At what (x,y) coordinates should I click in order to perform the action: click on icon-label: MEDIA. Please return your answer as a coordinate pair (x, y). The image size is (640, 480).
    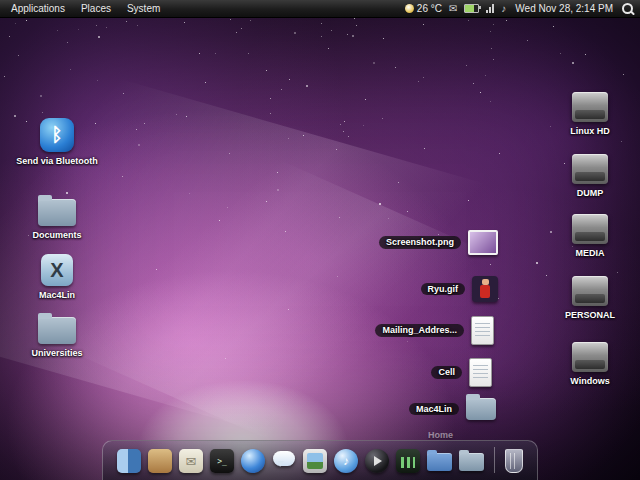
    Looking at the image, I should click on (590, 253).